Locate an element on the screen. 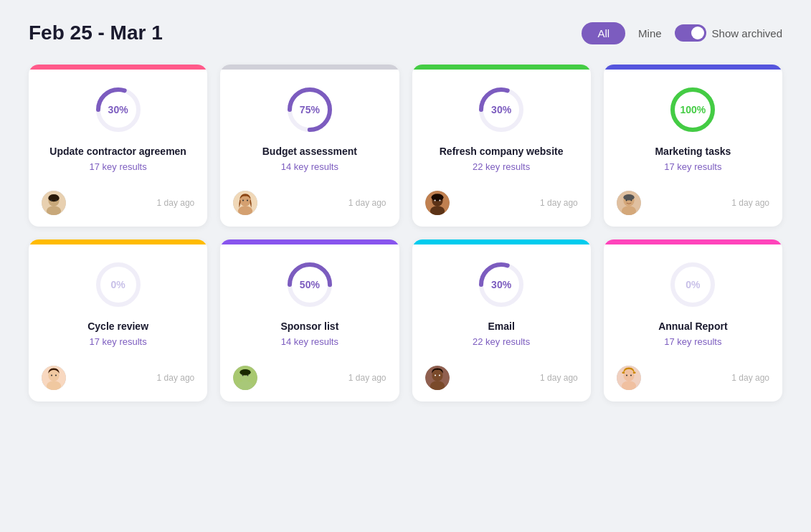  mine-button: Mine is located at coordinates (650, 33).